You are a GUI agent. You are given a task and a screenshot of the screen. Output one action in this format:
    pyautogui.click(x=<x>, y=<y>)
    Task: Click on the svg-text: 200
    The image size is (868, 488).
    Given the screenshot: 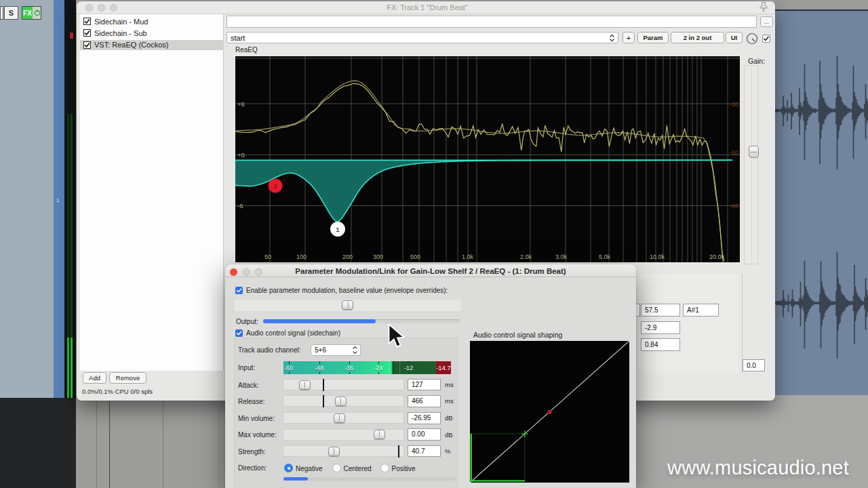 What is the action you would take?
    pyautogui.click(x=347, y=257)
    